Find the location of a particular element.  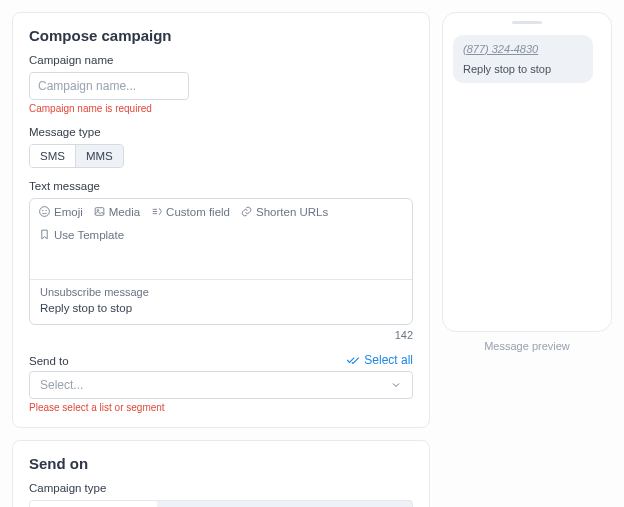

select-all-label: Select all is located at coordinates (388, 360).